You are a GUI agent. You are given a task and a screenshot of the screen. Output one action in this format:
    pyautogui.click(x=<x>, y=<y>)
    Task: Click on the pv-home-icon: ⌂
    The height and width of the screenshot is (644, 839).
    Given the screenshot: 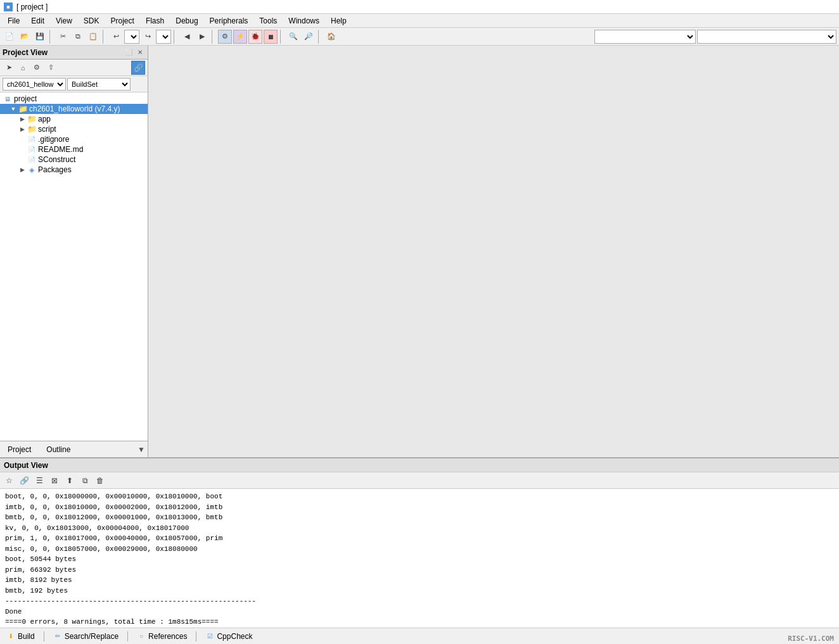 What is the action you would take?
    pyautogui.click(x=23, y=68)
    